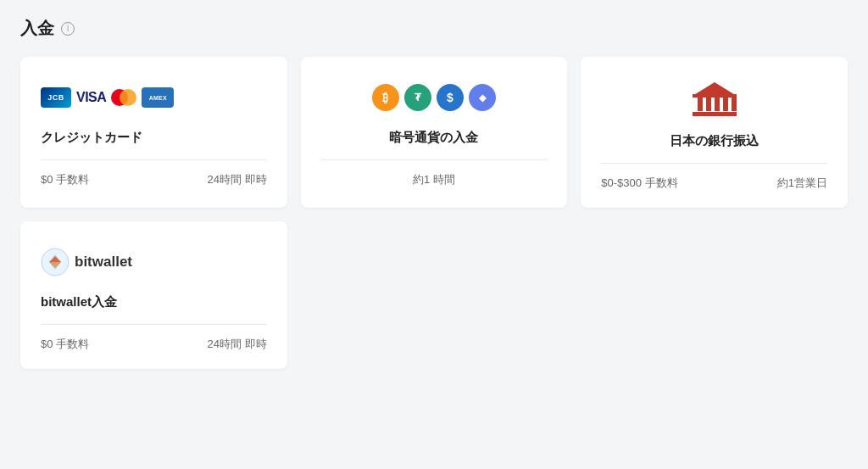 Image resolution: width=868 pixels, height=469 pixels. Describe the element at coordinates (237, 180) in the screenshot. I see `credit-card-time: 24時間 即時` at that location.